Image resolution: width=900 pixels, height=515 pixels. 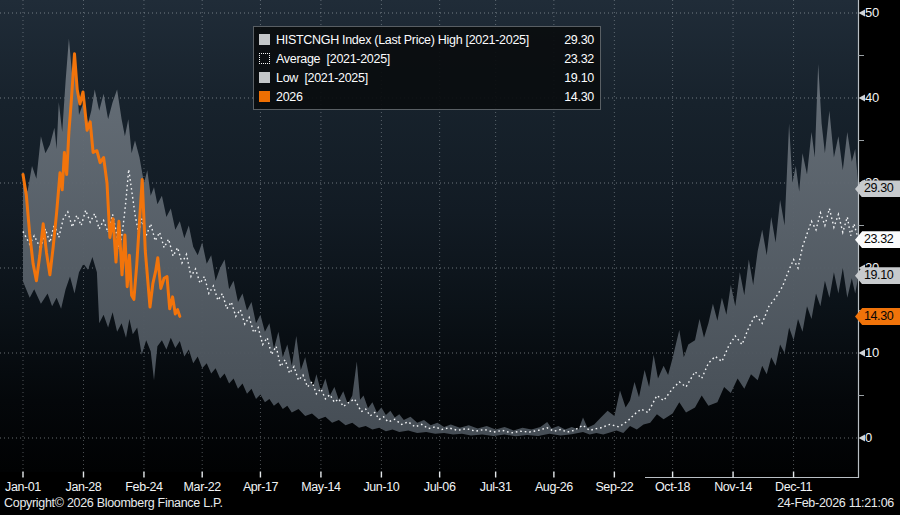 What do you see at coordinates (554, 487) in the screenshot?
I see `x-axis-label: Aug-26` at bounding box center [554, 487].